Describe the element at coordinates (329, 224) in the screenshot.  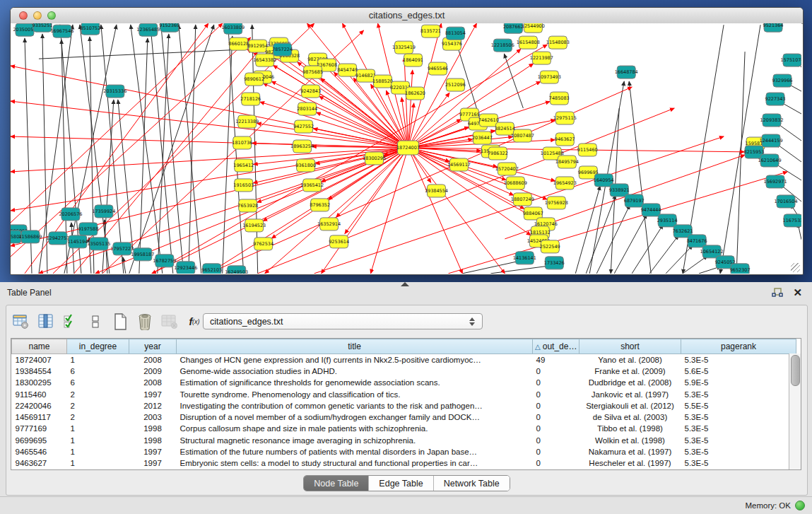
I see `network-node: 16352914` at that location.